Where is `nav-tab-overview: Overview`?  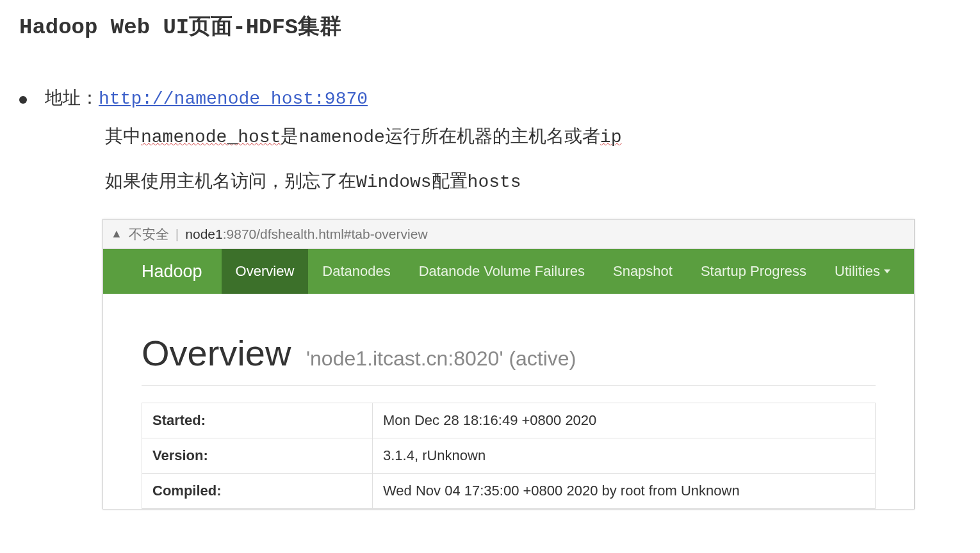
nav-tab-overview: Overview is located at coordinates (265, 271).